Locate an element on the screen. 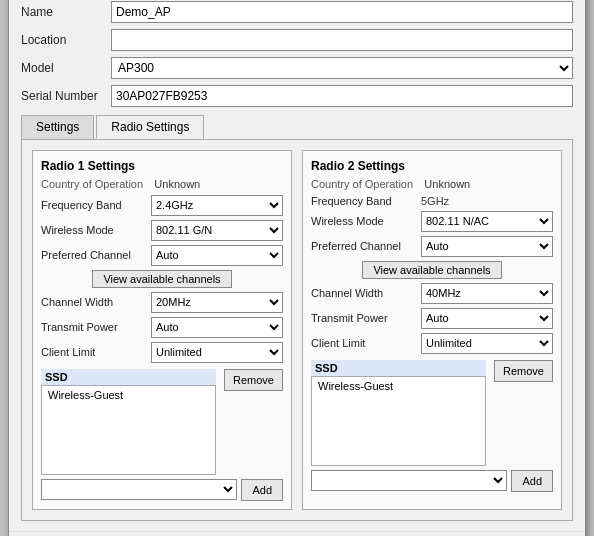 The width and height of the screenshot is (594, 536). radio1-wireless-label: Wireless Mode is located at coordinates (96, 230).